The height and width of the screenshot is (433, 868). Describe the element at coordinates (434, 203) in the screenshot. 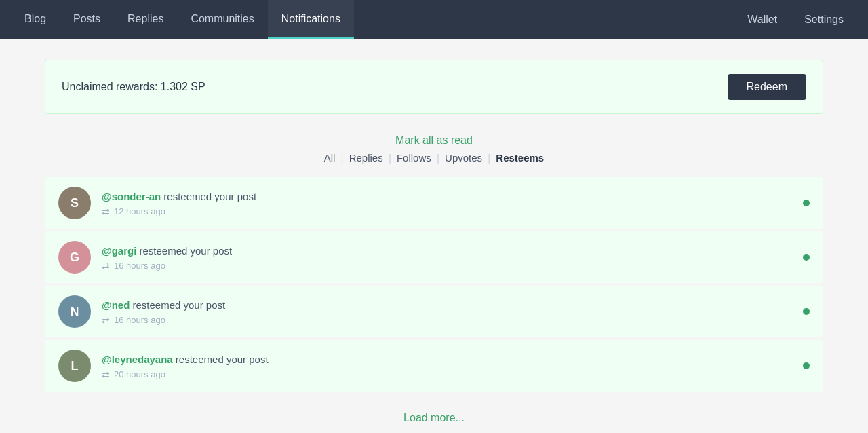

I see `notification-item: S@sonder-an resteemed your post⇄12 hours…` at that location.